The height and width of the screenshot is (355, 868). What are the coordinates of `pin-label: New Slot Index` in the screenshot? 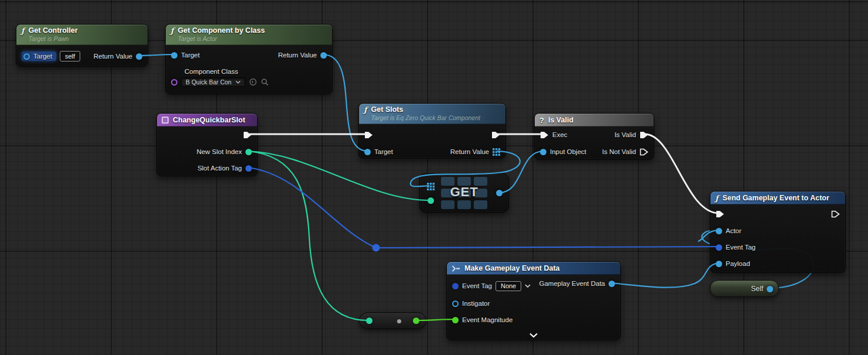 It's located at (219, 152).